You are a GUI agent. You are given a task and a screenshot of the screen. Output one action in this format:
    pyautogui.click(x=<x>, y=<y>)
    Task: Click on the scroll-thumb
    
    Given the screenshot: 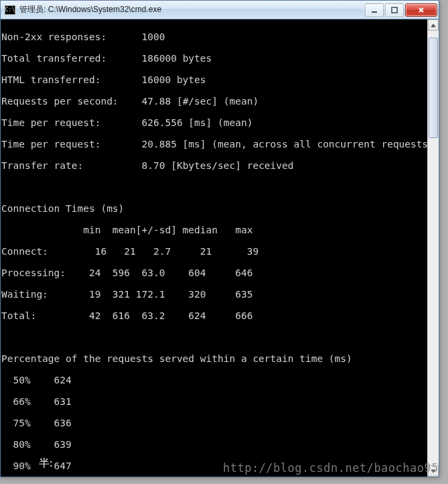 What is the action you would take?
    pyautogui.click(x=433, y=88)
    